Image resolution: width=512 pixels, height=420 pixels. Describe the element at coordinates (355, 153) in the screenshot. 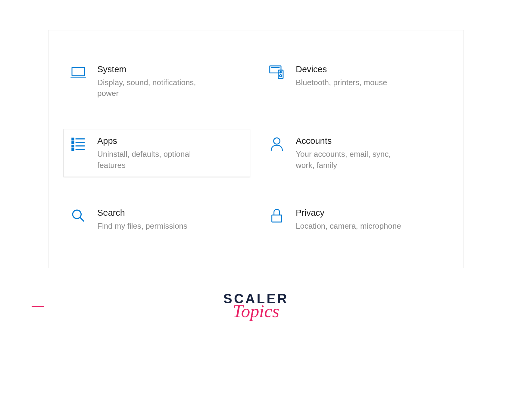

I see `settings-item-accounts: Accounts Your accounts, email, sync, wor…` at that location.